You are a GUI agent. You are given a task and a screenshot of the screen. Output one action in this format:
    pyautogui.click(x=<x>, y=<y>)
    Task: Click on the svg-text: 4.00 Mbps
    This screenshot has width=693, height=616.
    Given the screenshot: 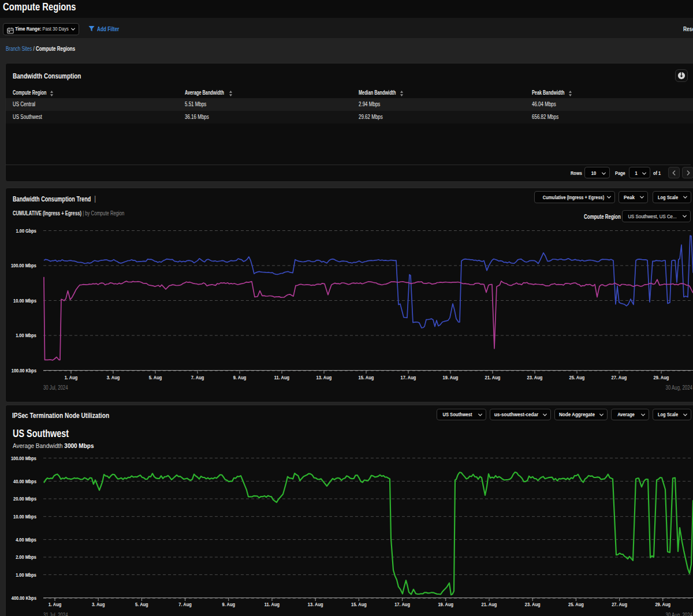 What is the action you would take?
    pyautogui.click(x=26, y=539)
    